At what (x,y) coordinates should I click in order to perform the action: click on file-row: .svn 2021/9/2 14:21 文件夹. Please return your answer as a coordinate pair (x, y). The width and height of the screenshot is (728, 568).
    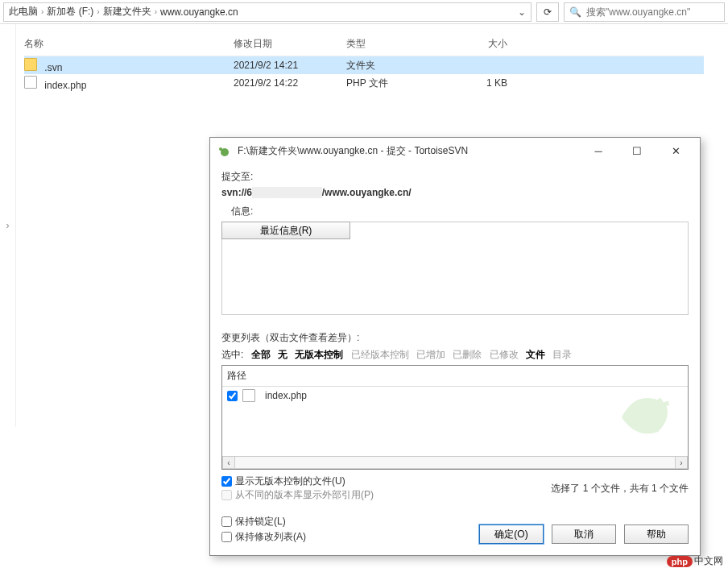
    Looking at the image, I should click on (364, 65).